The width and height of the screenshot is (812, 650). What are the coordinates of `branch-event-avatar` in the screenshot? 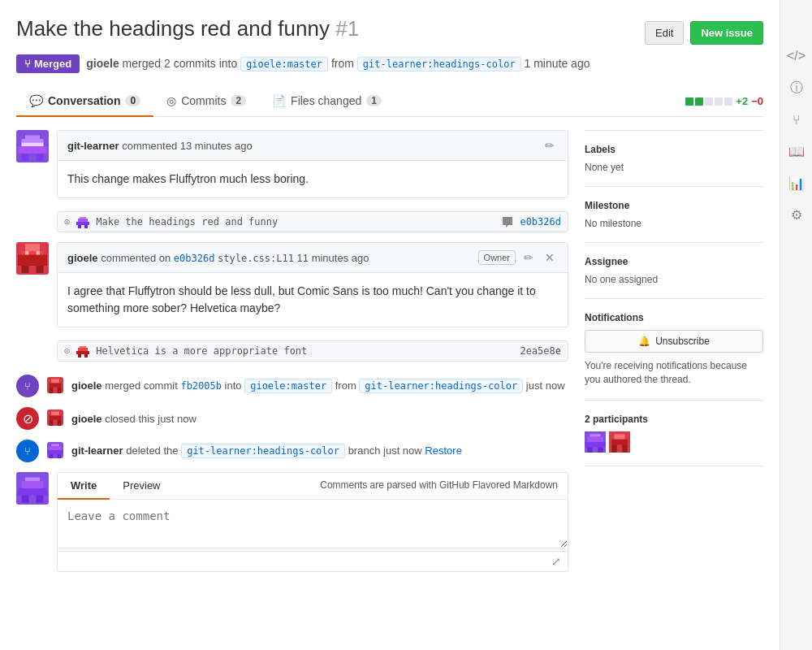 It's located at (55, 452).